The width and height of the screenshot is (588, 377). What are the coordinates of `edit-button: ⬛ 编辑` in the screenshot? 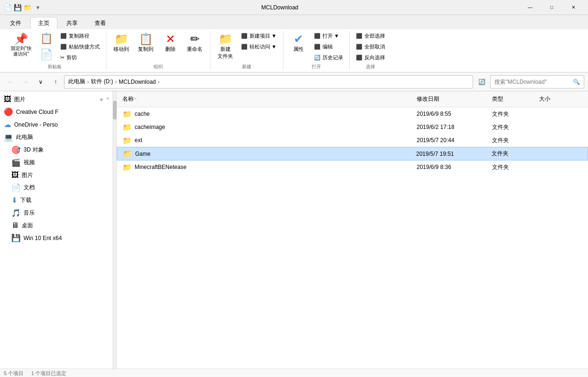 It's located at (329, 47).